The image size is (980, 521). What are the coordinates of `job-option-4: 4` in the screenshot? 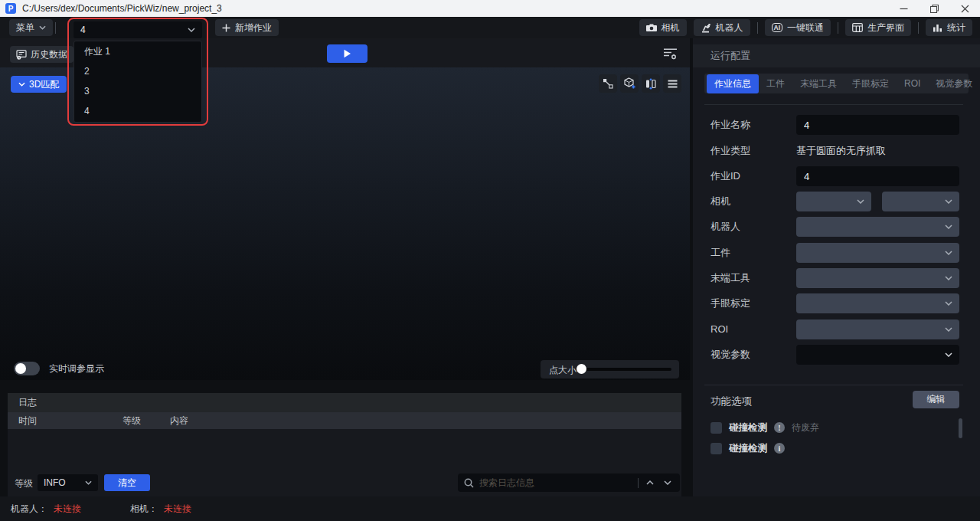 It's located at (138, 111).